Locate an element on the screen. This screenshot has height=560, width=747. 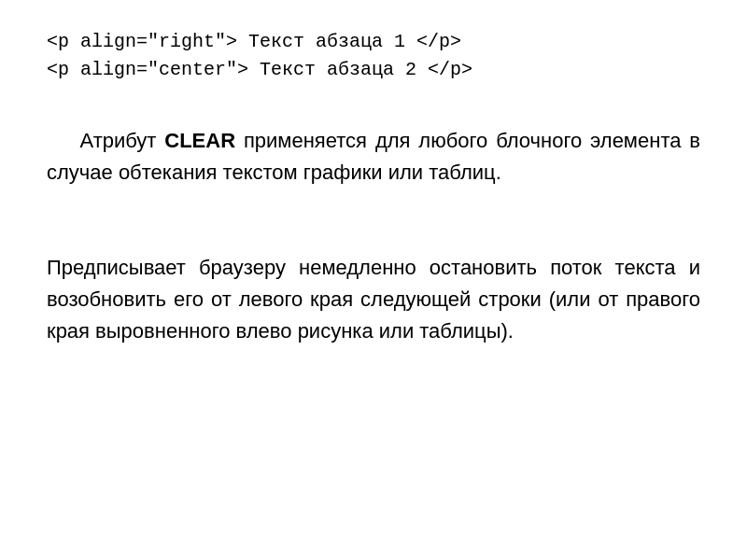
clear-bold: CLEAR is located at coordinates (200, 140).